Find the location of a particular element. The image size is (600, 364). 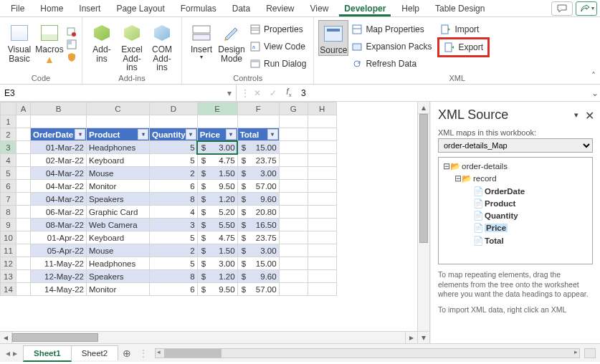

cancel-formula-button: ✕ is located at coordinates (257, 93).